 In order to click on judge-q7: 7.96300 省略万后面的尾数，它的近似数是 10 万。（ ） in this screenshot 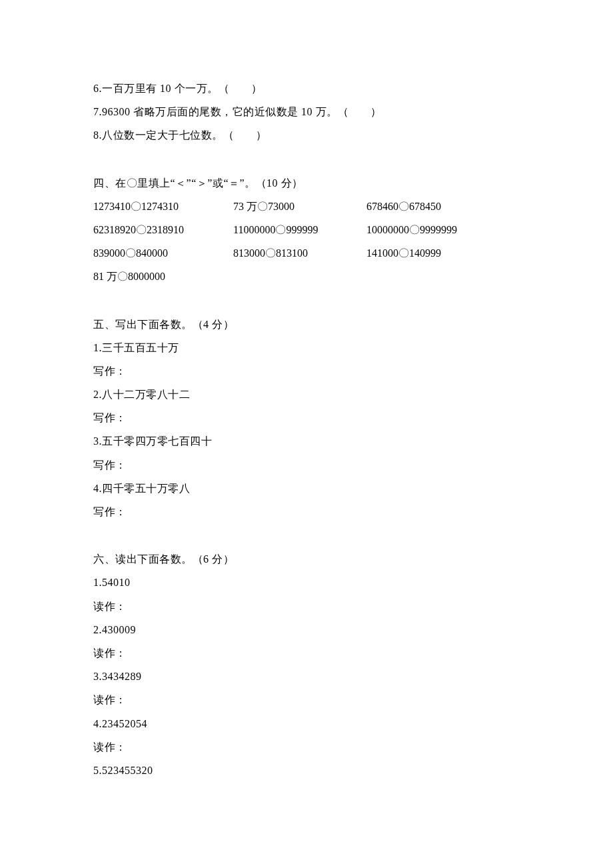, I will do `click(306, 112)`.